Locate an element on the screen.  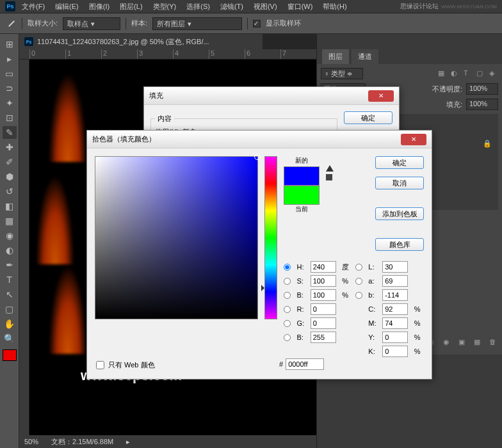
menu-item: 选择(S) is located at coordinates (198, 6).